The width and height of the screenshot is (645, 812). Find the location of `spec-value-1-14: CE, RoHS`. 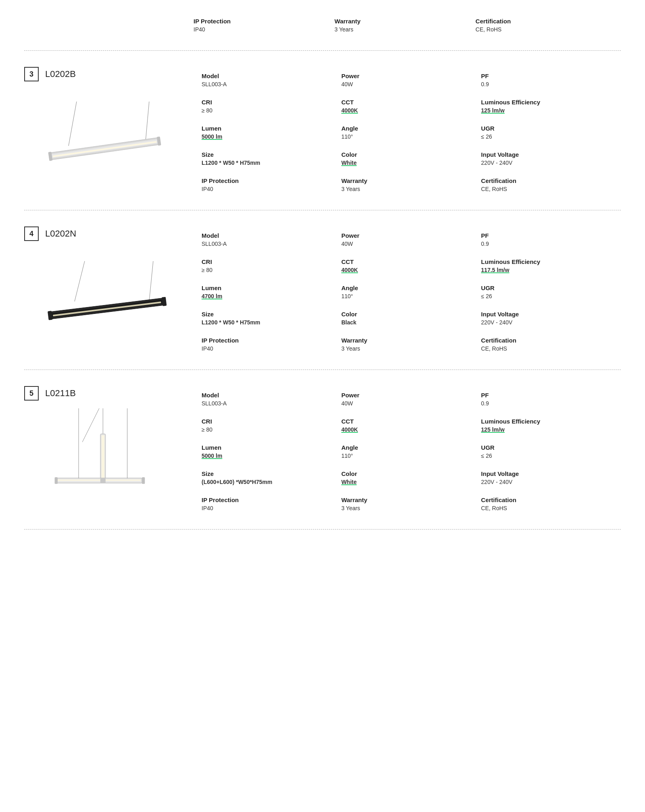

spec-value-1-14: CE, RoHS is located at coordinates (547, 349).